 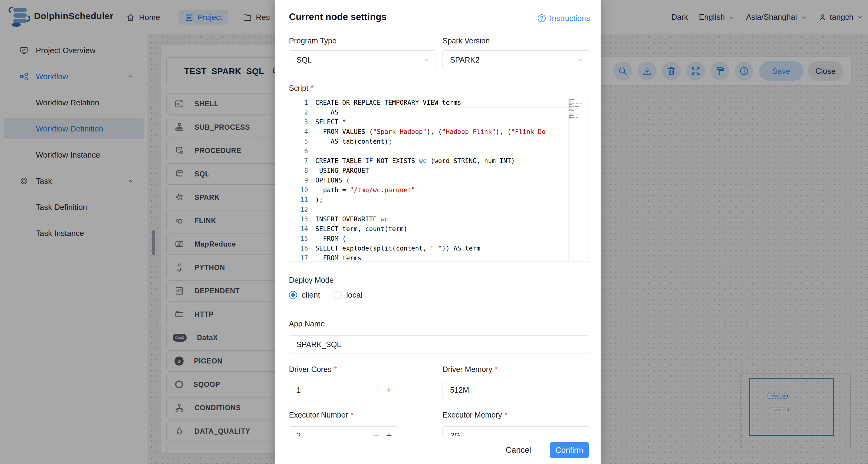 What do you see at coordinates (338, 17) in the screenshot?
I see `modal-title: Current node settings` at bounding box center [338, 17].